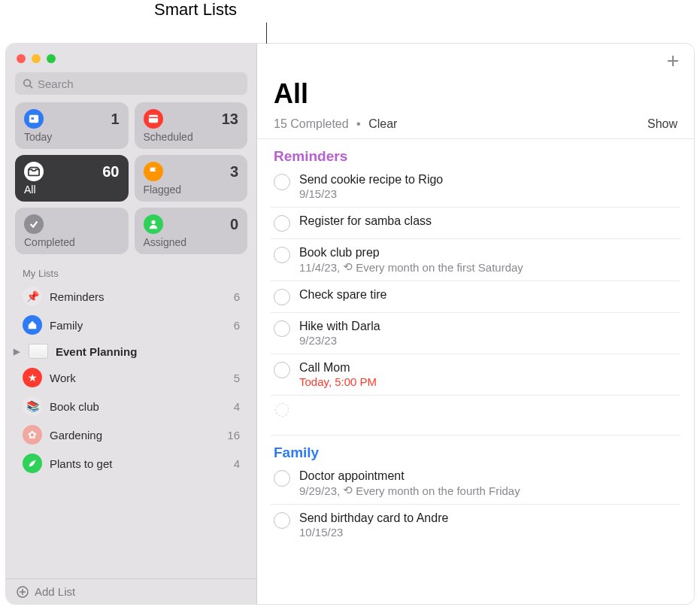  What do you see at coordinates (673, 61) in the screenshot?
I see `plus-icon` at bounding box center [673, 61].